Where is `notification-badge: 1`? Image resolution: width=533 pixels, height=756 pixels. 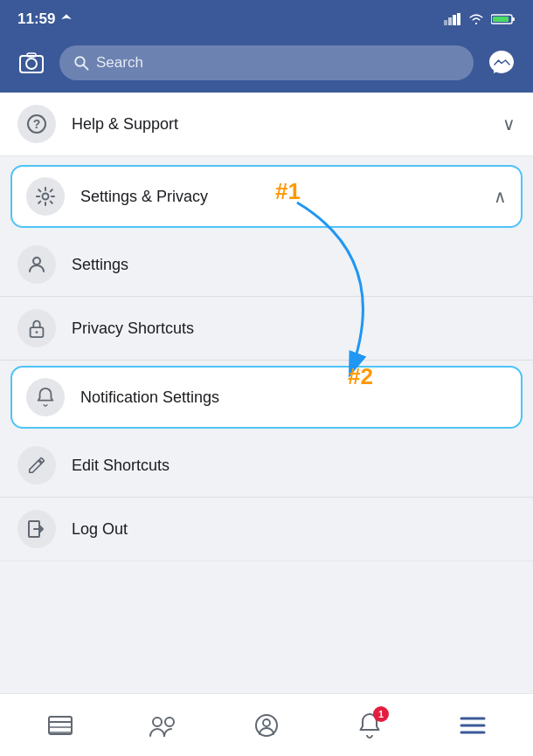 notification-badge: 1 is located at coordinates (381, 714).